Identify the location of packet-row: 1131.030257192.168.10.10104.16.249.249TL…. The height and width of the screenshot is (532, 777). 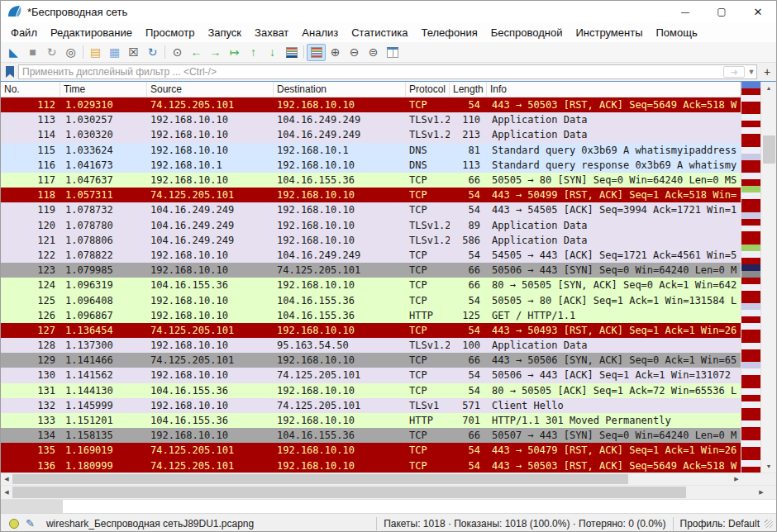
(370, 120).